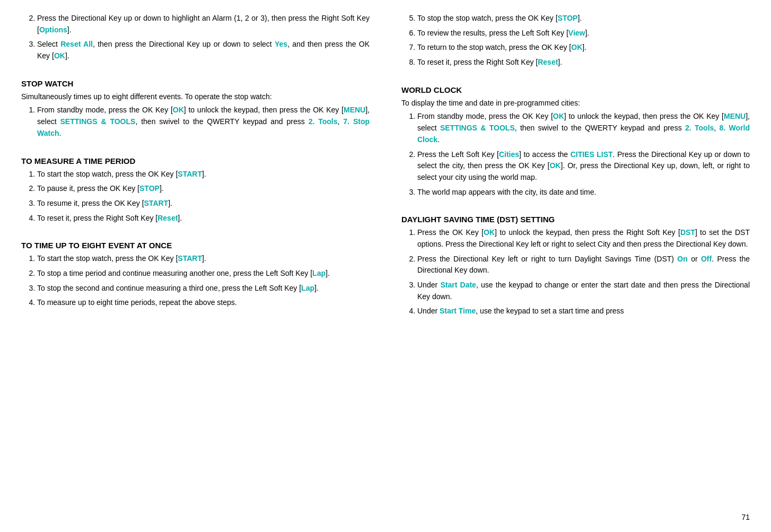  What do you see at coordinates (577, 33) in the screenshot?
I see `kw-view: View` at bounding box center [577, 33].